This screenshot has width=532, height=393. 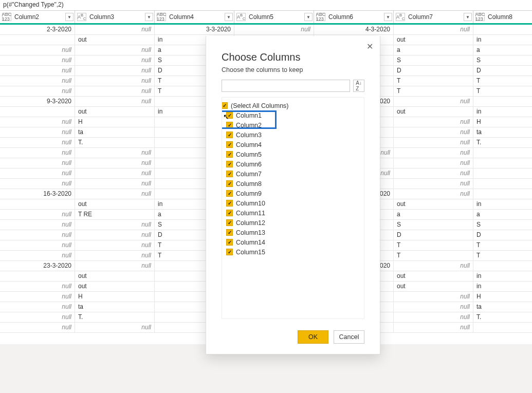 What do you see at coordinates (354, 30) in the screenshot?
I see `table-cell: 4-3-2020` at bounding box center [354, 30].